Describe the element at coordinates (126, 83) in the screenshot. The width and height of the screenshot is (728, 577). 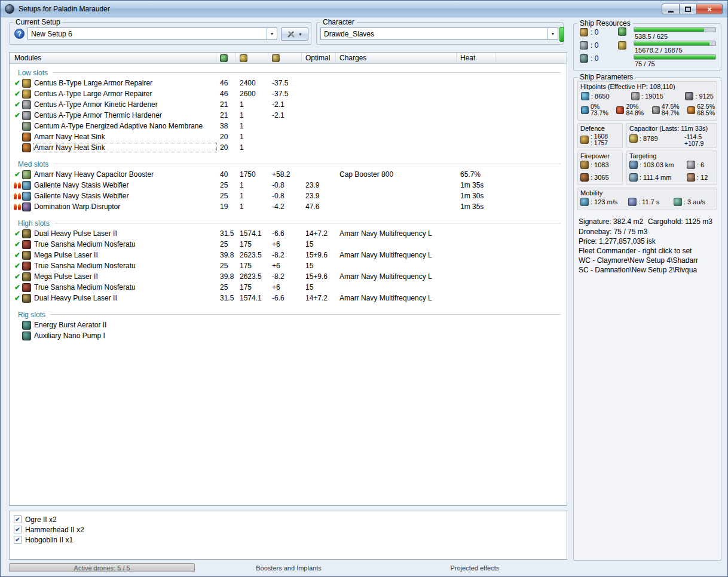
I see `module-name: Centus B-Type Large Armor Repairer` at that location.